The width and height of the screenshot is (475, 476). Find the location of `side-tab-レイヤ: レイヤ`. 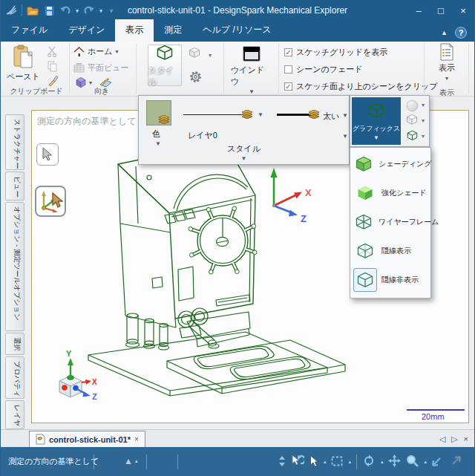

side-tab-レイヤ: レイヤ is located at coordinates (15, 414).